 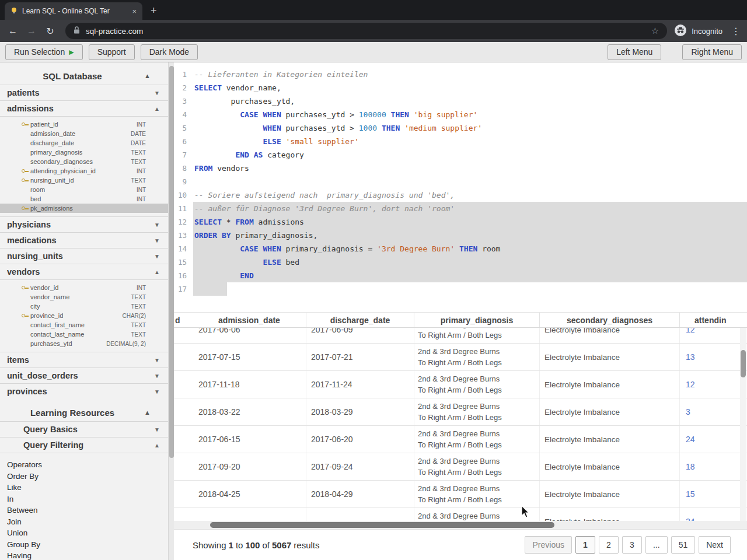 What do you see at coordinates (460, 209) in the screenshot?
I see `code-line: 11-- außer für Diagnose '3rd Degree Burn…` at bounding box center [460, 209].